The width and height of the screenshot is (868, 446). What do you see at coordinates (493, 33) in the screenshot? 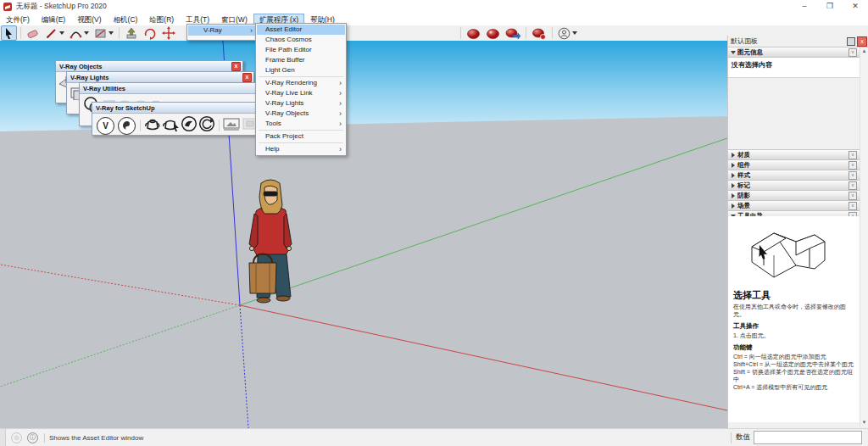
I see `vray-render-last-button` at bounding box center [493, 33].